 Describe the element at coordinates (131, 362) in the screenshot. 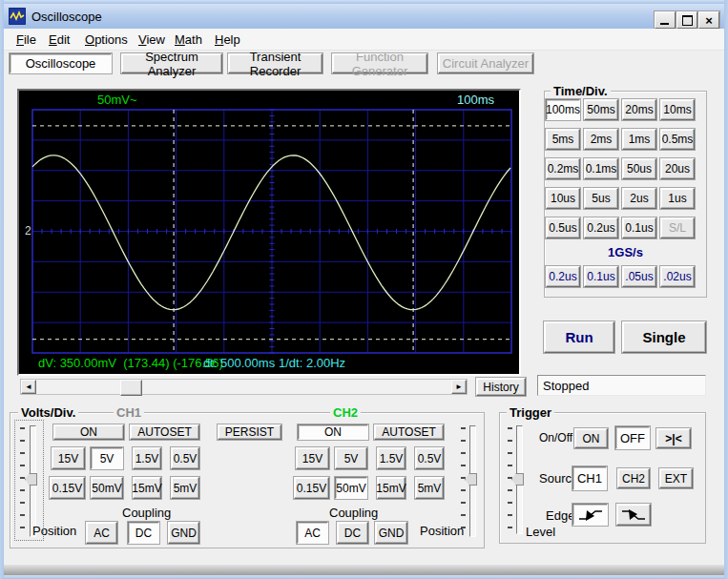

I see `readout-dv: dV: 350.00mV (173.44) (-176.56)` at that location.